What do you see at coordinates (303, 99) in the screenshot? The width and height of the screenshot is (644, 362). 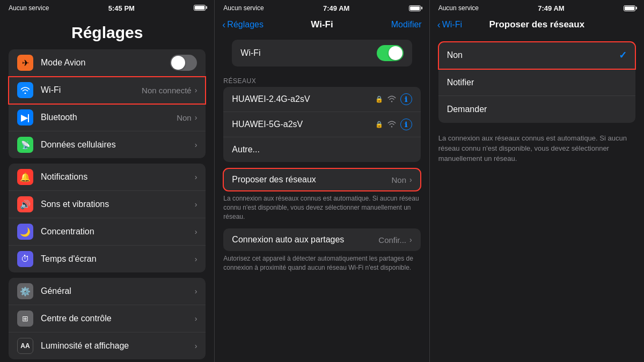 I see `network-24g-name: HUAWEI-2.4G-a2sV` at bounding box center [303, 99].